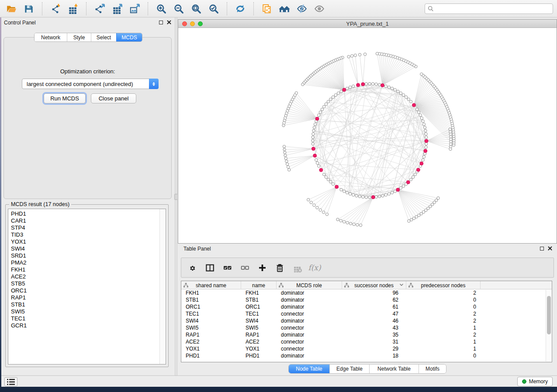  Describe the element at coordinates (374, 285) in the screenshot. I see `column-header-successor-nodes: successor nodes` at that location.